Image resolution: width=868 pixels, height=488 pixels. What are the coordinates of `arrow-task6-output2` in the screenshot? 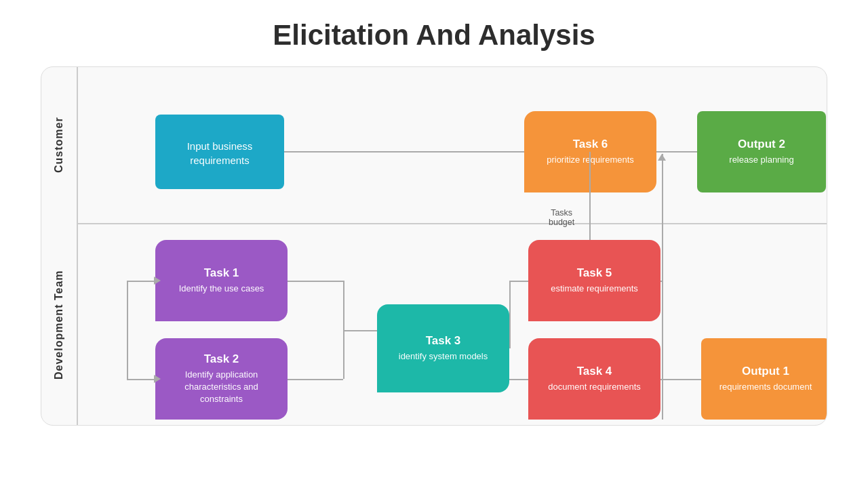 It's located at (677, 152).